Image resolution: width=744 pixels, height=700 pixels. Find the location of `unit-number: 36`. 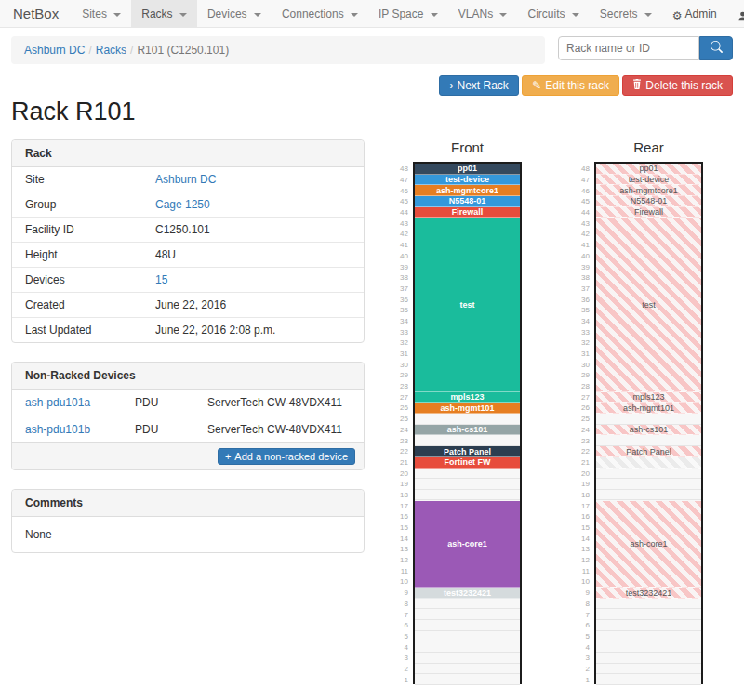

unit-number: 36 is located at coordinates (584, 299).